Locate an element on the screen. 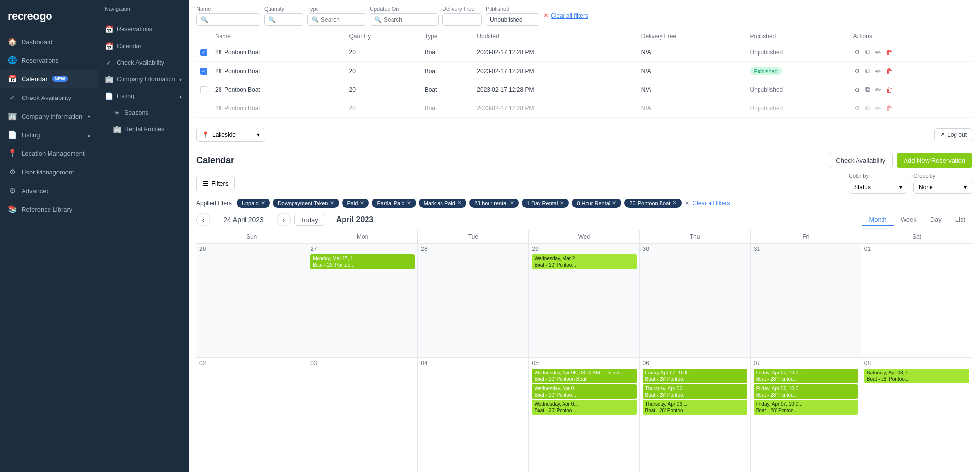 The height and width of the screenshot is (472, 980). row1-checkbox: ✓ is located at coordinates (204, 52).